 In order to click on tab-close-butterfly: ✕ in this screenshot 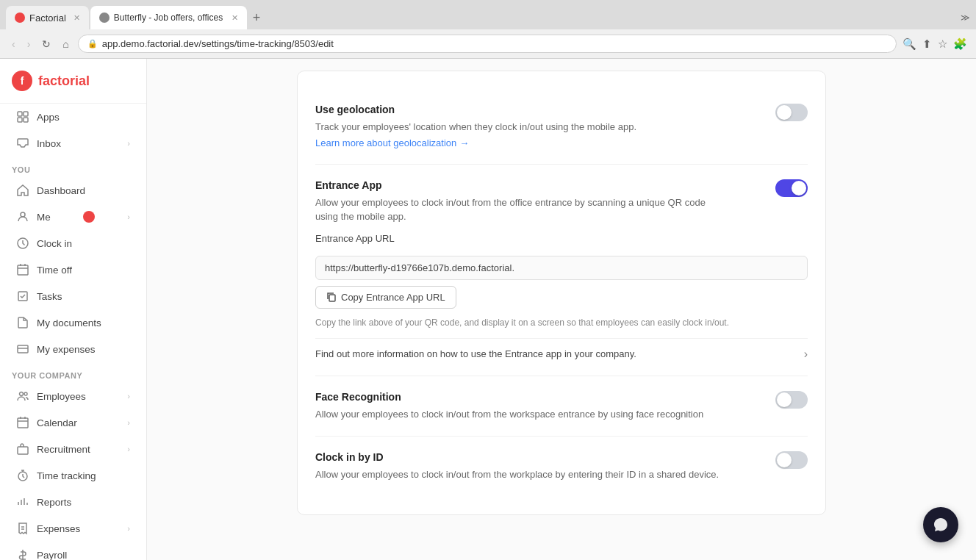, I will do `click(235, 18)`.